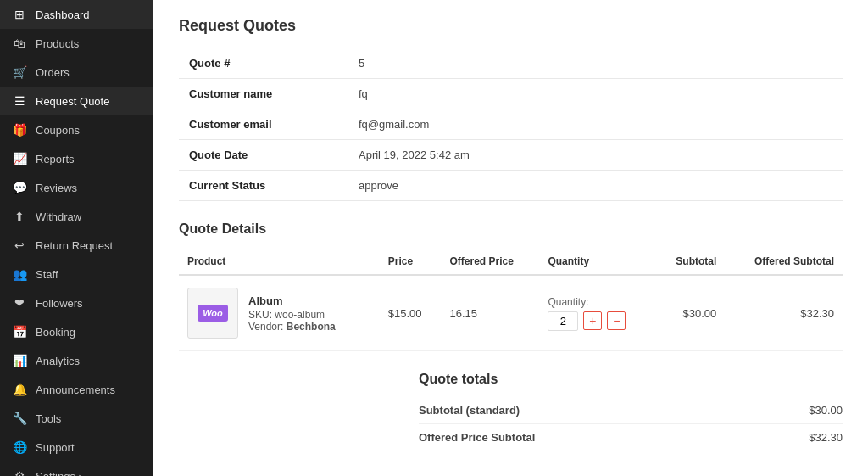 The height and width of the screenshot is (476, 868). Describe the element at coordinates (264, 125) in the screenshot. I see `info-label-customer-email: Customer email` at that location.